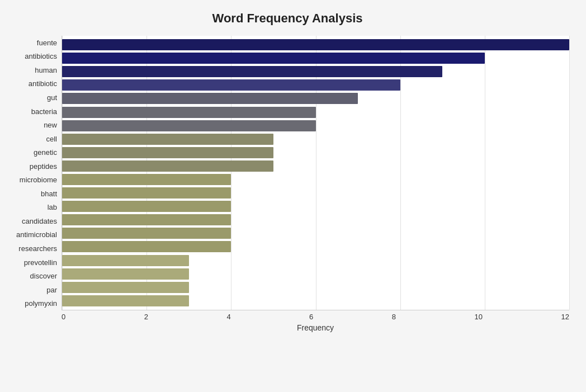  I want to click on y-label: discover, so click(44, 276).